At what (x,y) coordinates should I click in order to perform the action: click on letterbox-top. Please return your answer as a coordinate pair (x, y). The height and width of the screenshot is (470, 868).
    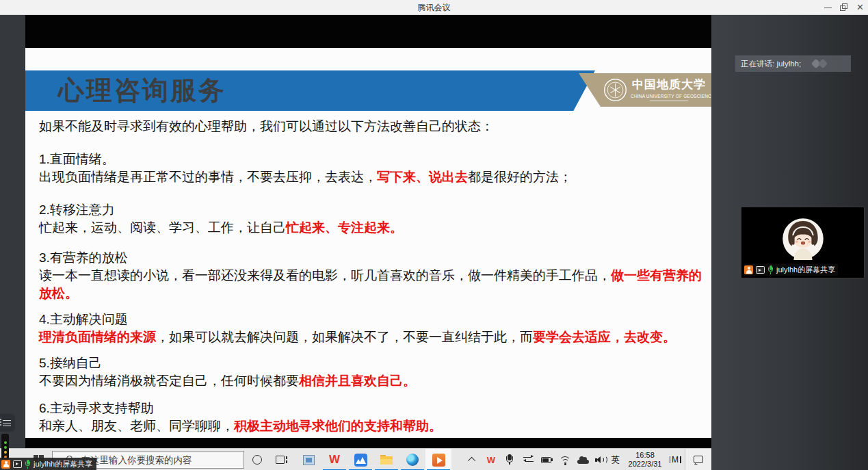
    Looking at the image, I should click on (368, 31).